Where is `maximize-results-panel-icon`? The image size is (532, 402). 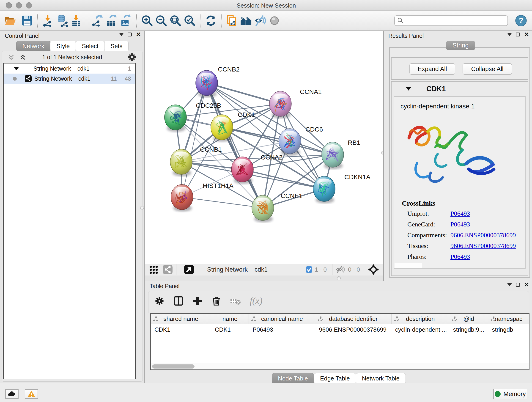 maximize-results-panel-icon is located at coordinates (518, 34).